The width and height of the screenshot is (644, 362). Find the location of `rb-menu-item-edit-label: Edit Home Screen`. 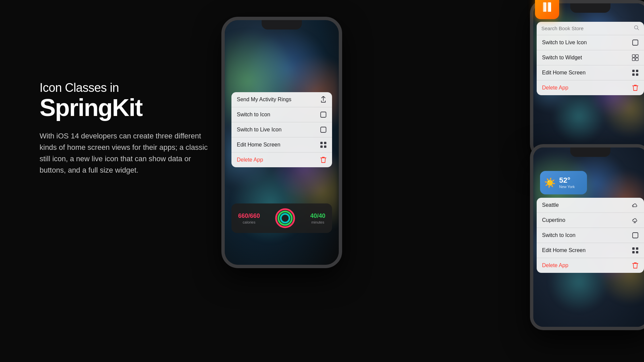

rb-menu-item-edit-label: Edit Home Screen is located at coordinates (564, 250).